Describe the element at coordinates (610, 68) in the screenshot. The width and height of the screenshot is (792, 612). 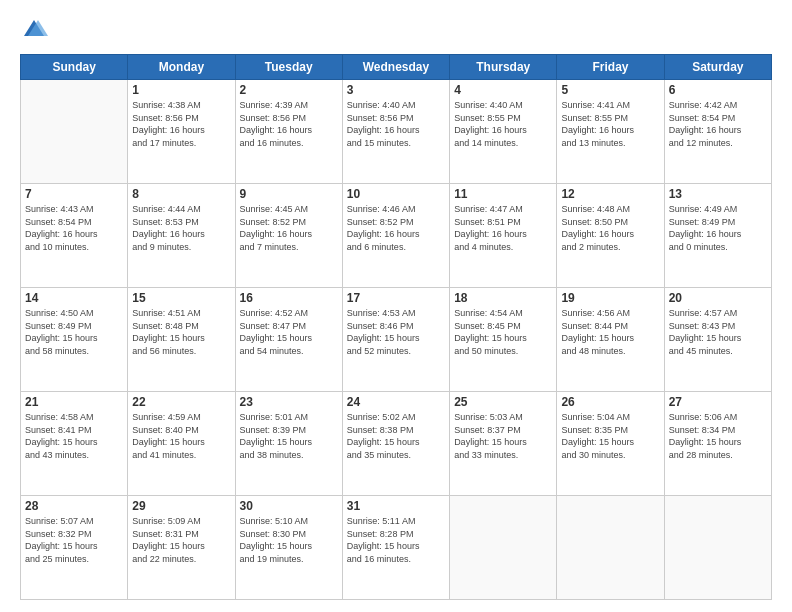
I see `weekday-header-friday: Friday` at that location.